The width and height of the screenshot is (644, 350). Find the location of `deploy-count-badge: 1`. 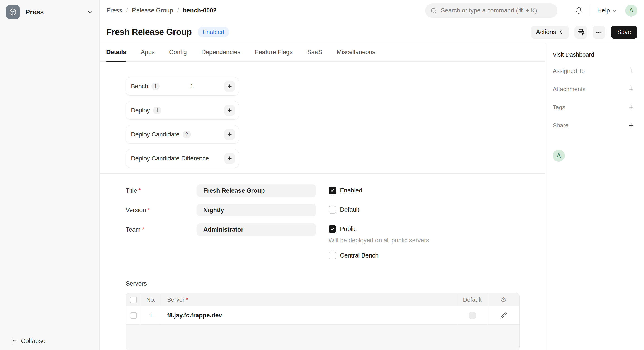

deploy-count-badge: 1 is located at coordinates (157, 111).